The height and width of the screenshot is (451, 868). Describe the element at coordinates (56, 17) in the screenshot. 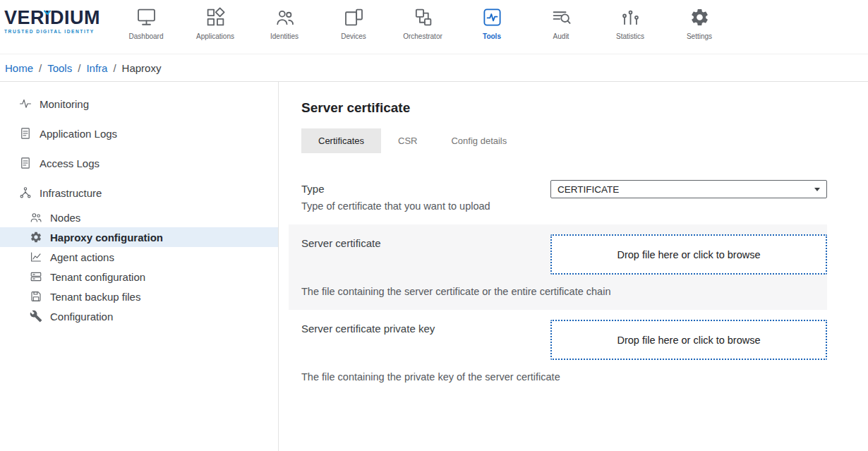

I see `veridium-logo: VERIDIUM TRUSTED DIGITAL IDENTITY` at that location.